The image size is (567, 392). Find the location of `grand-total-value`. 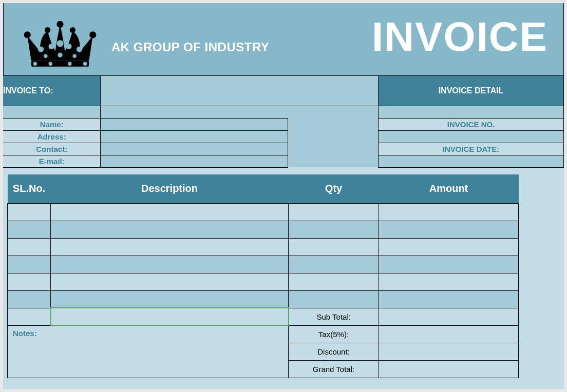

grand-total-value is located at coordinates (449, 369).